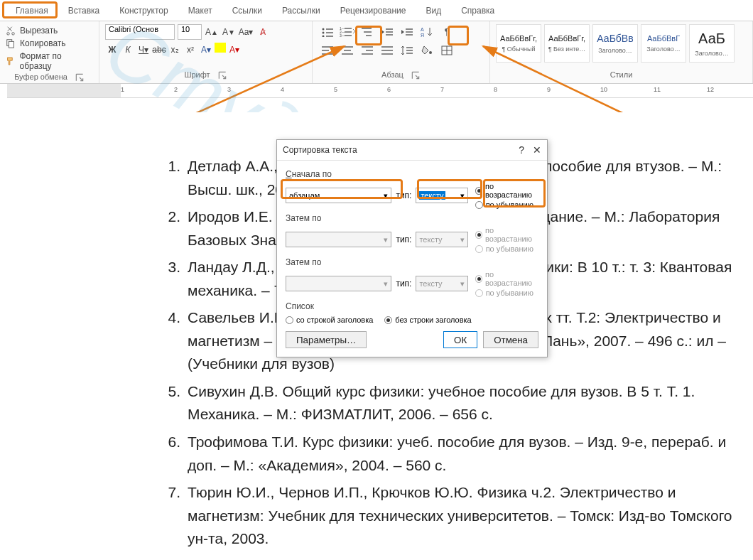 The height and width of the screenshot is (560, 753). I want to click on font-color-button: A▾, so click(234, 50).